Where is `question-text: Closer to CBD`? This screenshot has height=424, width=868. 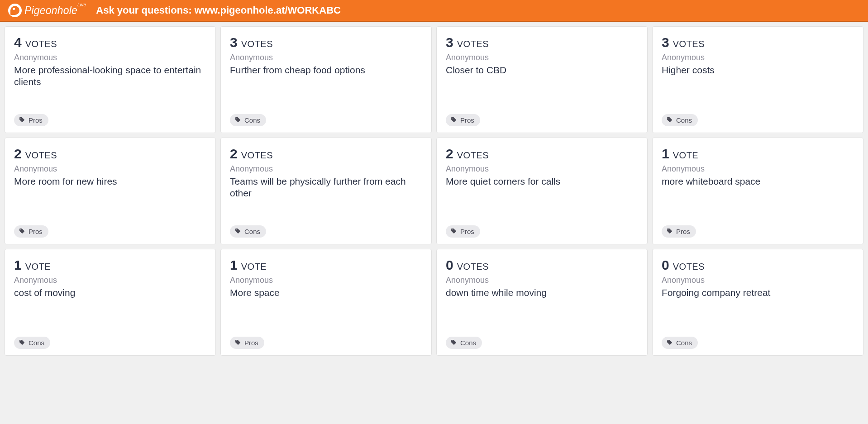
question-text: Closer to CBD is located at coordinates (542, 70).